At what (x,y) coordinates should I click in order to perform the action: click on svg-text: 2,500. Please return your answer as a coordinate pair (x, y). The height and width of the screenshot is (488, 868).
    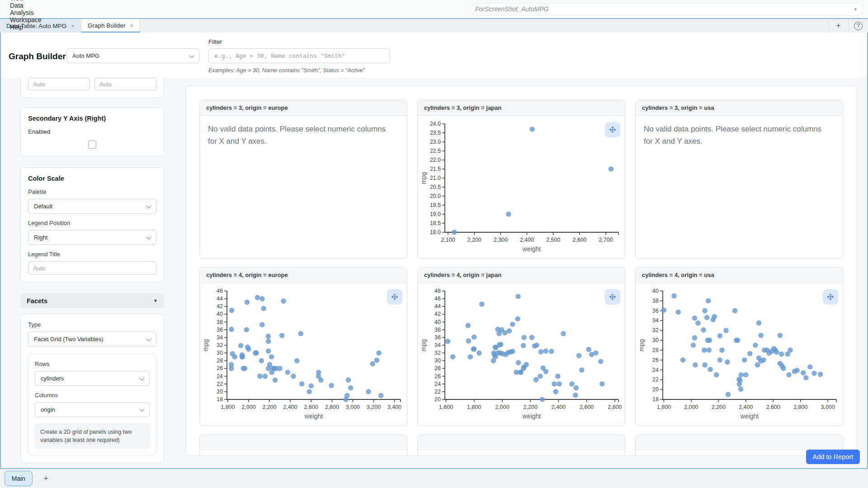
    Looking at the image, I should click on (553, 240).